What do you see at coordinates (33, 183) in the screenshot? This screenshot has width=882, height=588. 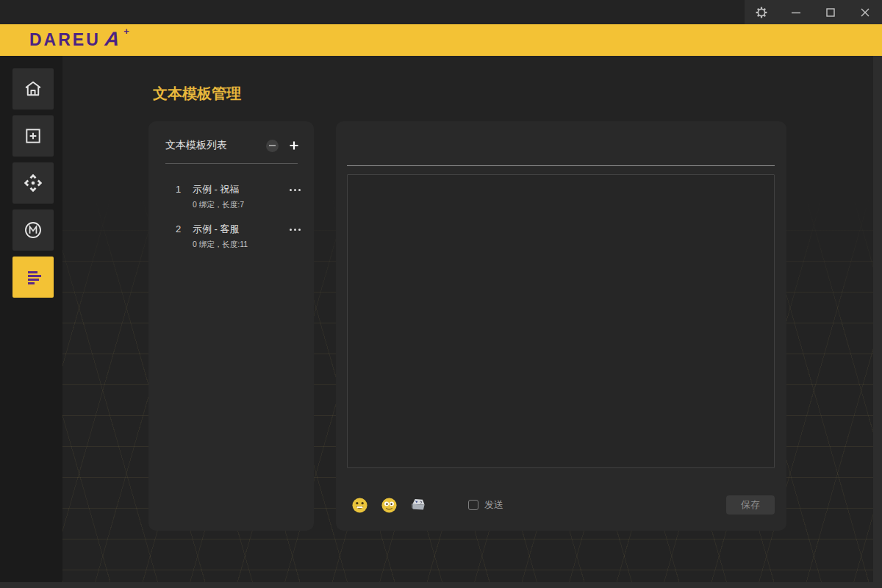 I see `dpi-move-icon` at bounding box center [33, 183].